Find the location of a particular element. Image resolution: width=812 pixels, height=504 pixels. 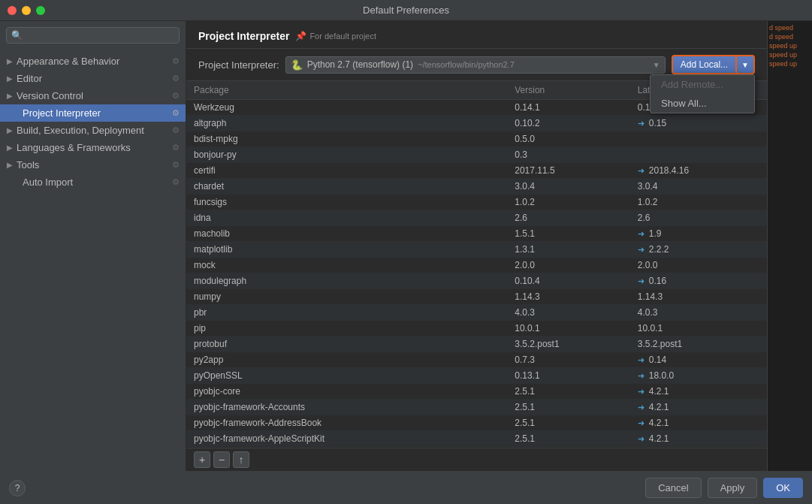

package-name: chardet is located at coordinates (347, 186).